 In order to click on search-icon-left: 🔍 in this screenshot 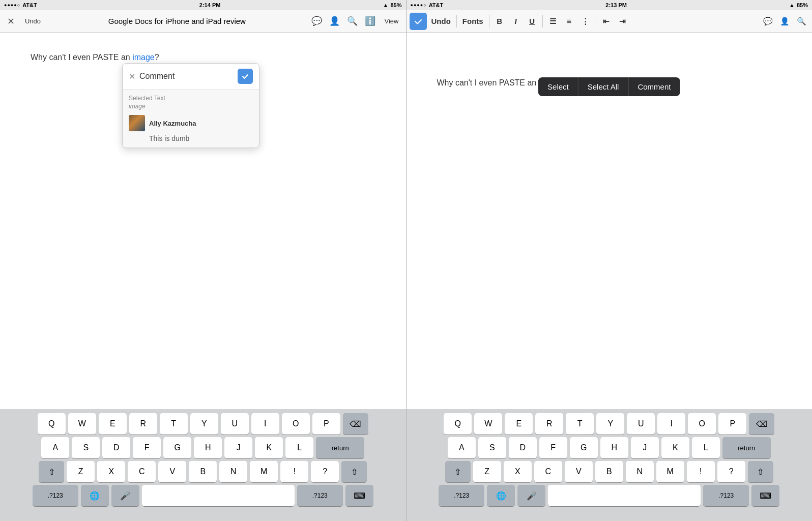, I will do `click(352, 21)`.